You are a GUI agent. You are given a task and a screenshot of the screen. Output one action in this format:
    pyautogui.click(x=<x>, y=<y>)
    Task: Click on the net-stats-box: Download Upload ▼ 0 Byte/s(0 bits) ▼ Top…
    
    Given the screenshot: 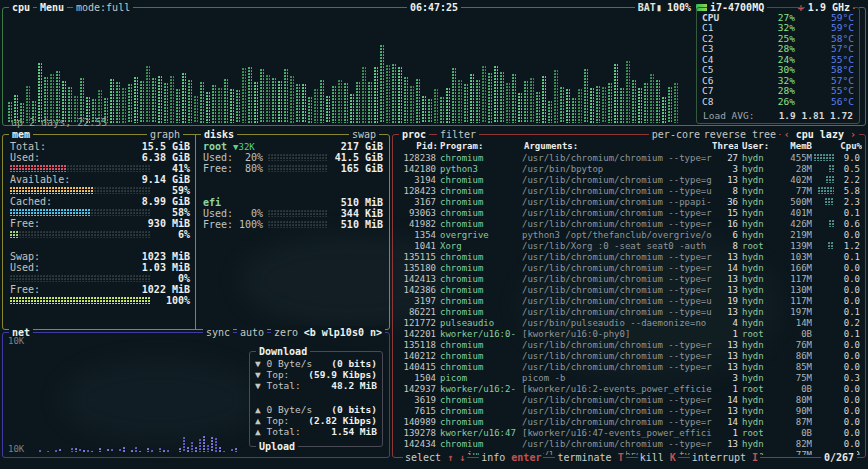 What is the action you would take?
    pyautogui.click(x=316, y=399)
    